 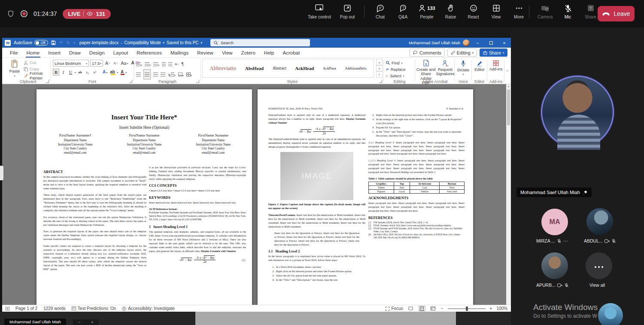 I want to click on comments-button: Comments, so click(x=427, y=52).